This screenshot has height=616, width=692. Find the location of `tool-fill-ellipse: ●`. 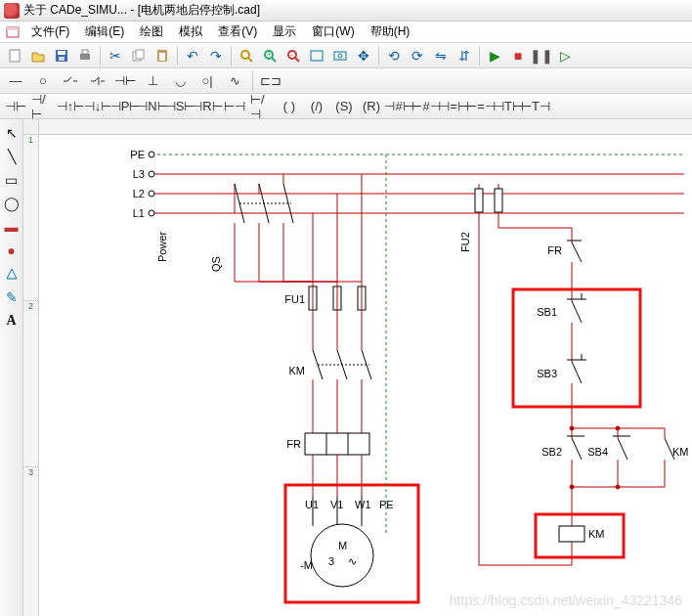

tool-fill-ellipse: ● is located at coordinates (12, 250).